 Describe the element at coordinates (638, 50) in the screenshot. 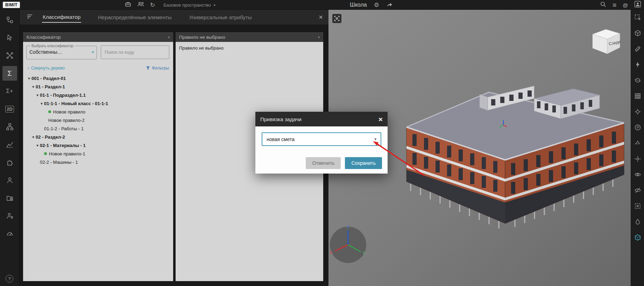

I see `measure-icon` at that location.